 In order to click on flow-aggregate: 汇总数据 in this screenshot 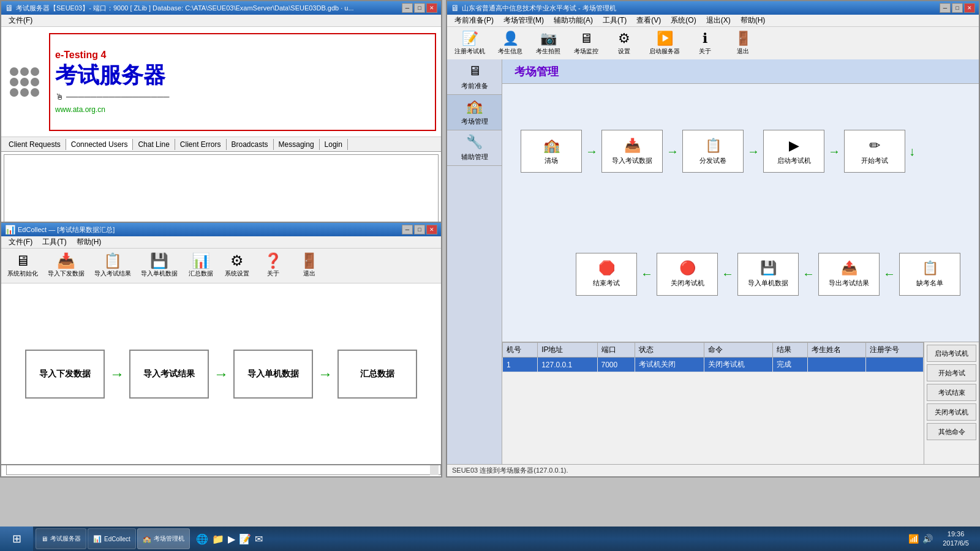, I will do `click(377, 374)`.